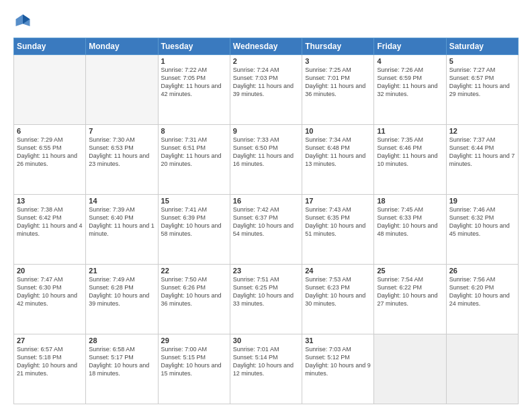 This screenshot has width=532, height=411. What do you see at coordinates (122, 222) in the screenshot?
I see `day-info: Sunrise: 7:39 AMSunset: 6:40 PMDaylight:…` at bounding box center [122, 222].